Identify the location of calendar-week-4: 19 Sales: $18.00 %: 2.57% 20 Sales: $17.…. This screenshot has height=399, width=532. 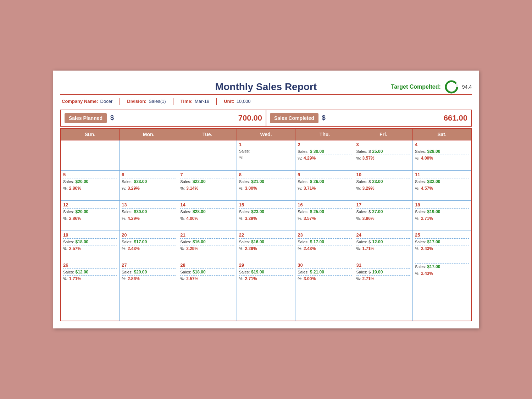
(266, 245).